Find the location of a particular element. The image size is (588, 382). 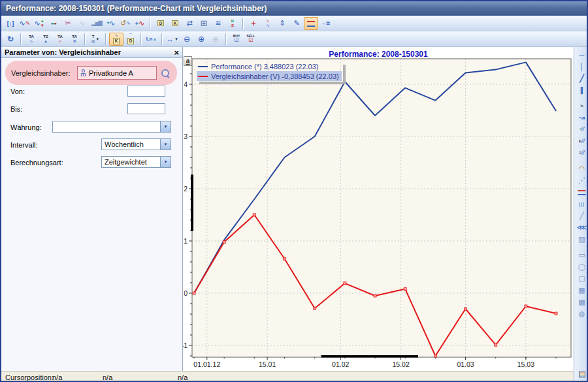

fibonacci-timezones-tool-icon: ||| is located at coordinates (581, 204).